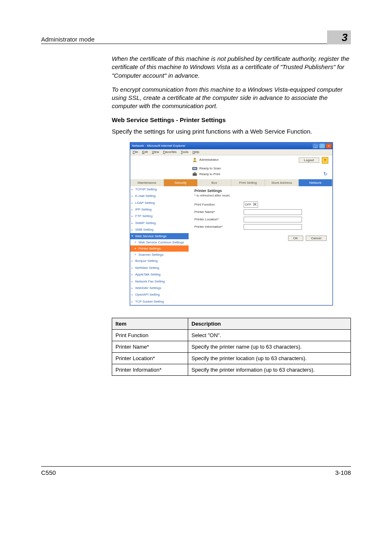 This screenshot has width=392, height=555. Describe the element at coordinates (270, 324) in the screenshot. I see `table-head-description: Description` at that location.